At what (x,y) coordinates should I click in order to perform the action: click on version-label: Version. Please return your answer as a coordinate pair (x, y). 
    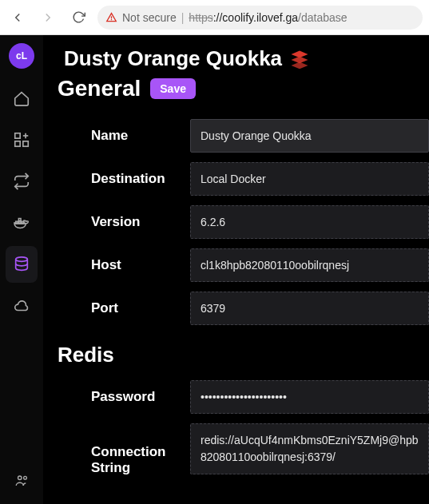
    Looking at the image, I should click on (124, 222).